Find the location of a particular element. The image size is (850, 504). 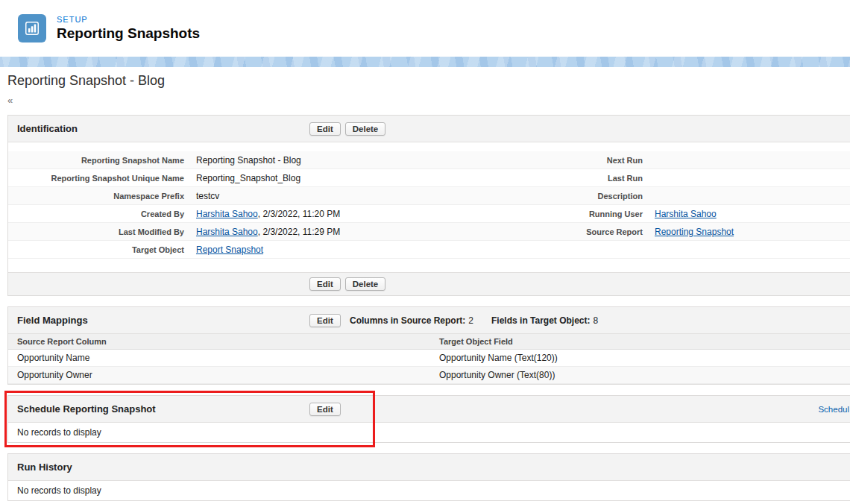

modified-by-user-link: Harshita Sahoo is located at coordinates (227, 232).